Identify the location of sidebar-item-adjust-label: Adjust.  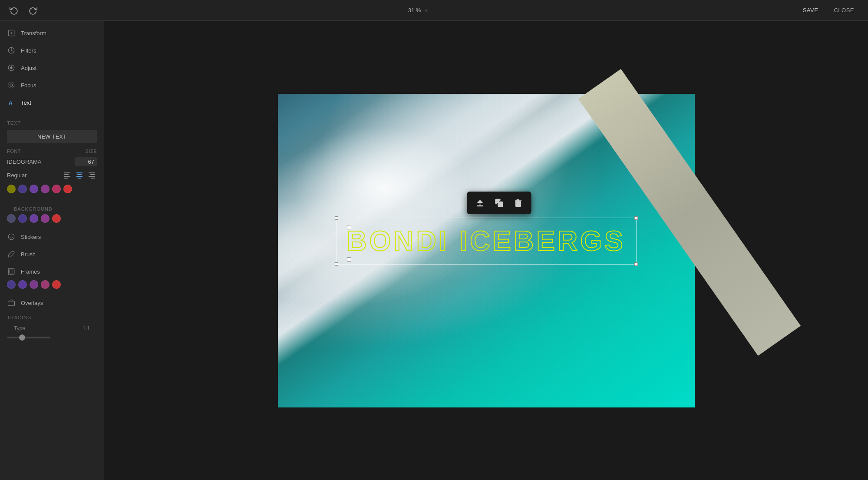
(29, 68).